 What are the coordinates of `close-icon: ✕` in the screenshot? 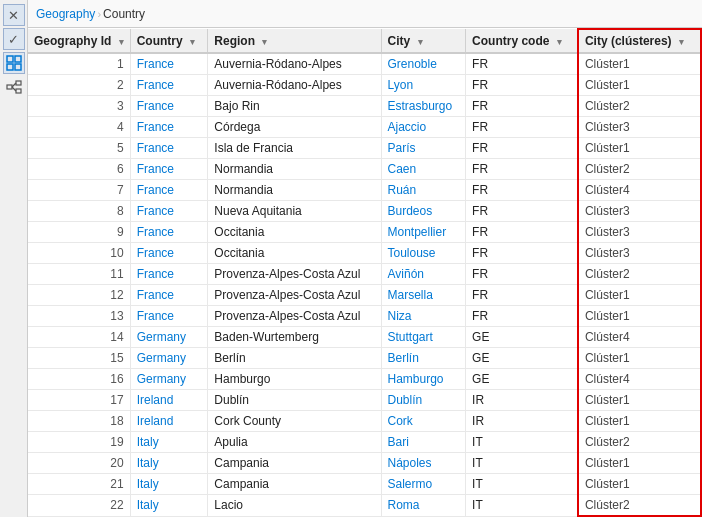 It's located at (14, 15).